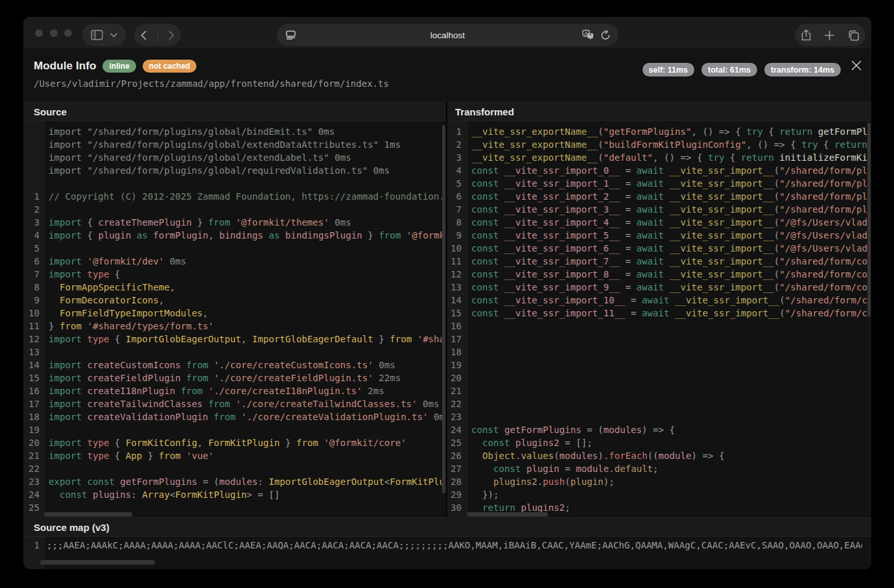  Describe the element at coordinates (39, 33) in the screenshot. I see `close-window-button` at that location.